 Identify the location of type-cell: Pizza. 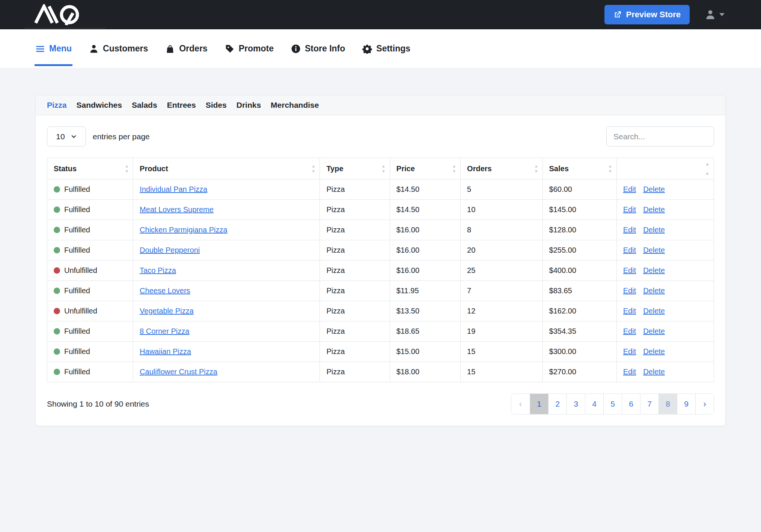
(355, 352).